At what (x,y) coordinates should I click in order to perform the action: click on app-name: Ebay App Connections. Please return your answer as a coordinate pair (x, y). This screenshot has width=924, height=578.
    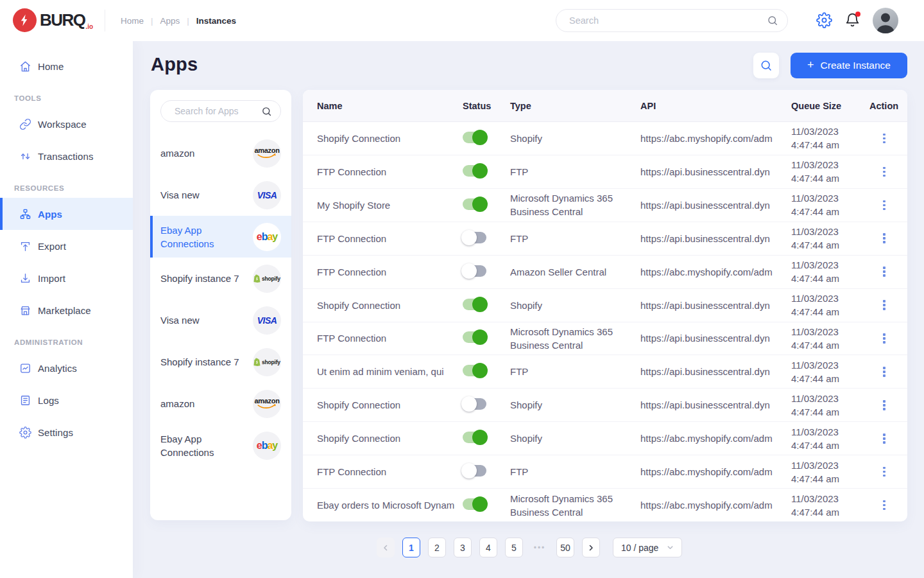
    Looking at the image, I should click on (203, 446).